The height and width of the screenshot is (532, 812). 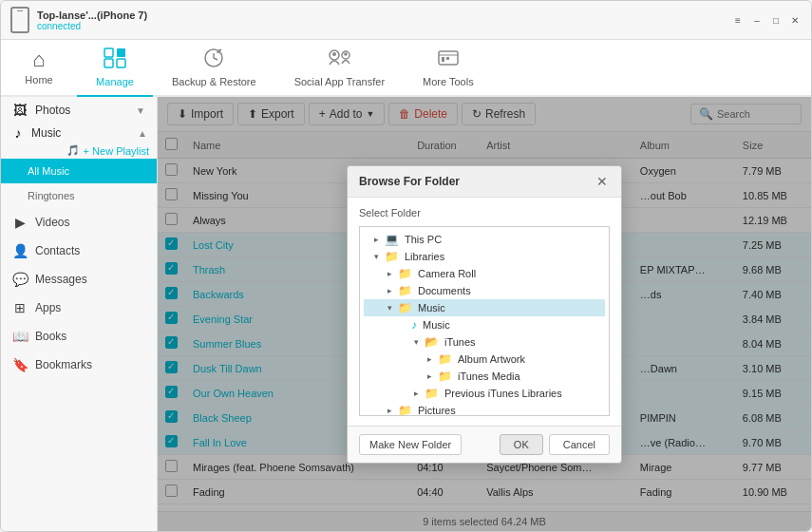 I want to click on photos-icon: 🖼, so click(x=20, y=110).